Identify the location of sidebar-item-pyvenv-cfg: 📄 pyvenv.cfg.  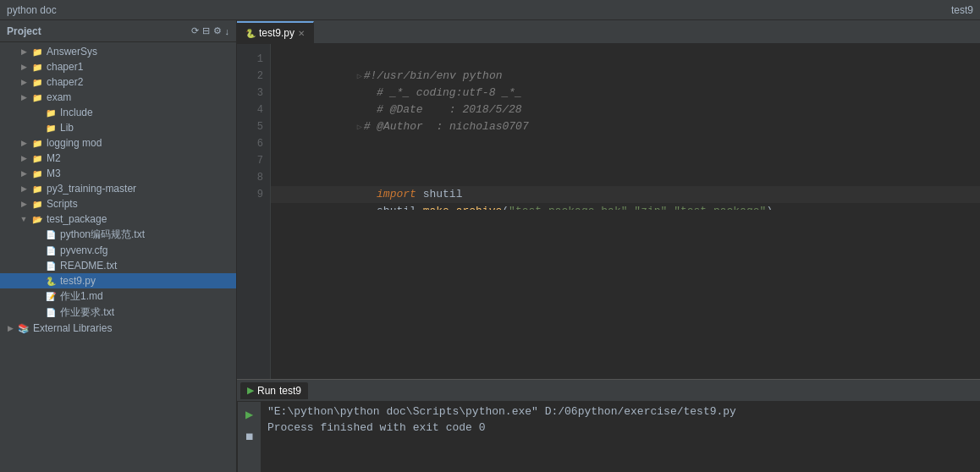
(118, 250).